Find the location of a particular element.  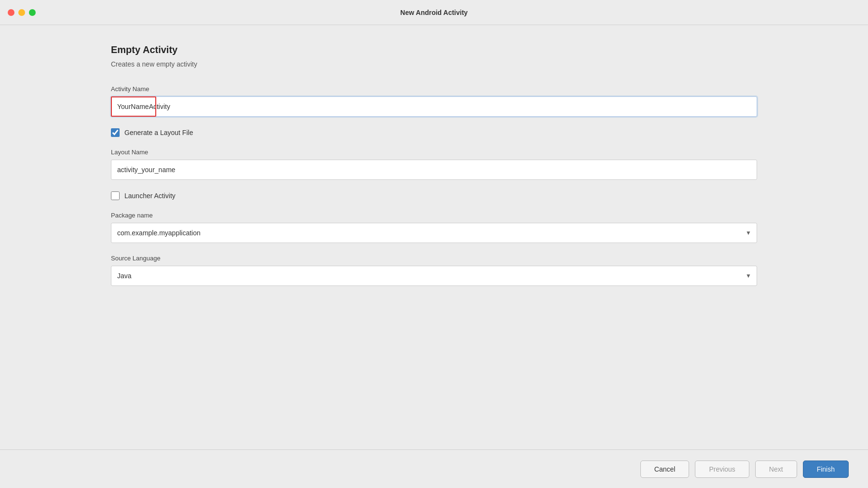

dialog-footer: Cancel Previous Next Finish is located at coordinates (434, 469).